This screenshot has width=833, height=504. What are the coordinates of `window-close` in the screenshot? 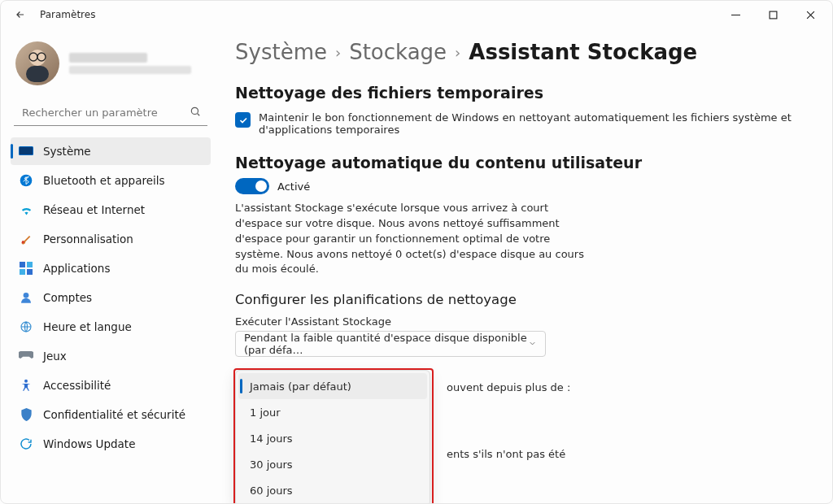 It's located at (810, 15).